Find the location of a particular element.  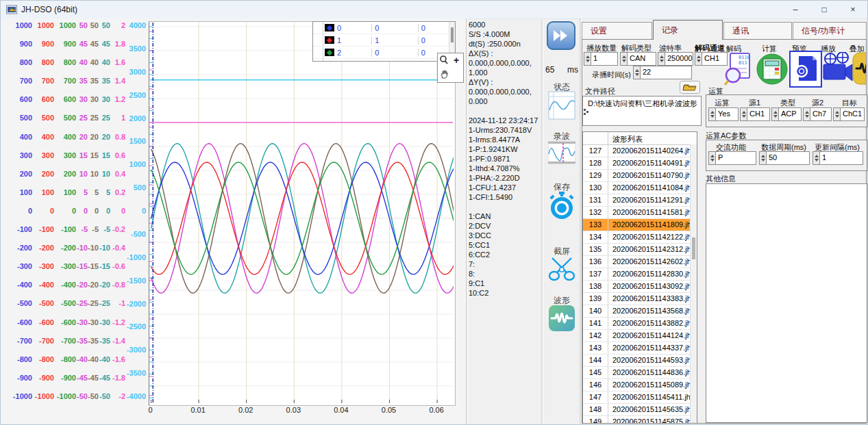

close-button: × is located at coordinates (853, 10).